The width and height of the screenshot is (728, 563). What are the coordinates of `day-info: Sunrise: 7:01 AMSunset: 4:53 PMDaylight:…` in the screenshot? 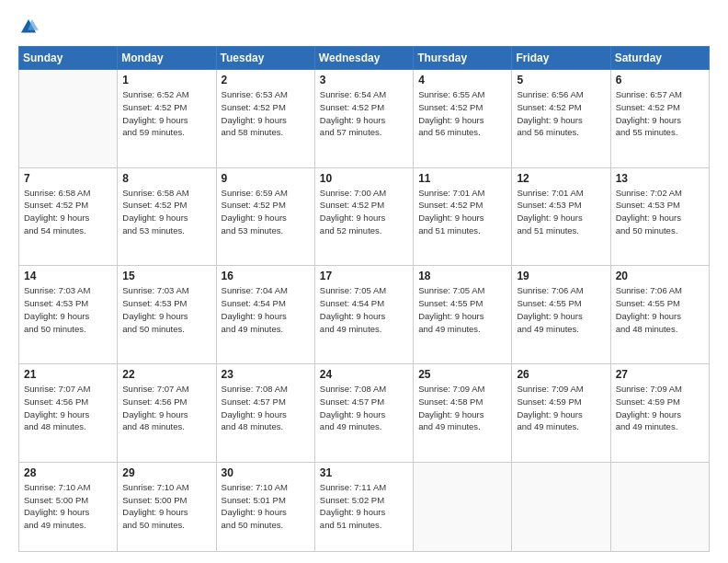 It's located at (561, 212).